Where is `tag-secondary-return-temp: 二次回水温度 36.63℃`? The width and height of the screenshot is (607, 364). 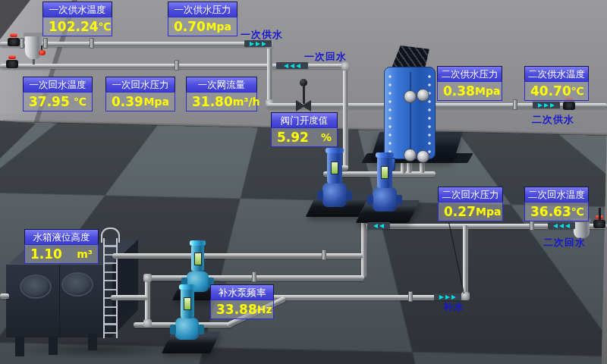
tag-secondary-return-temp: 二次回水温度 36.63℃ is located at coordinates (557, 204).